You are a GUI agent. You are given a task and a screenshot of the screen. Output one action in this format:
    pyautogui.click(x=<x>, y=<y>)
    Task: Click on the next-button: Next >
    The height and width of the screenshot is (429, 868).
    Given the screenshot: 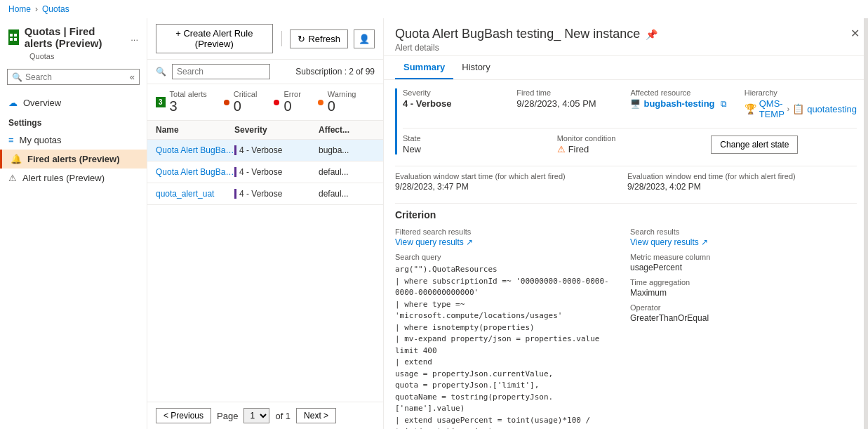 What is the action you would take?
    pyautogui.click(x=316, y=416)
    